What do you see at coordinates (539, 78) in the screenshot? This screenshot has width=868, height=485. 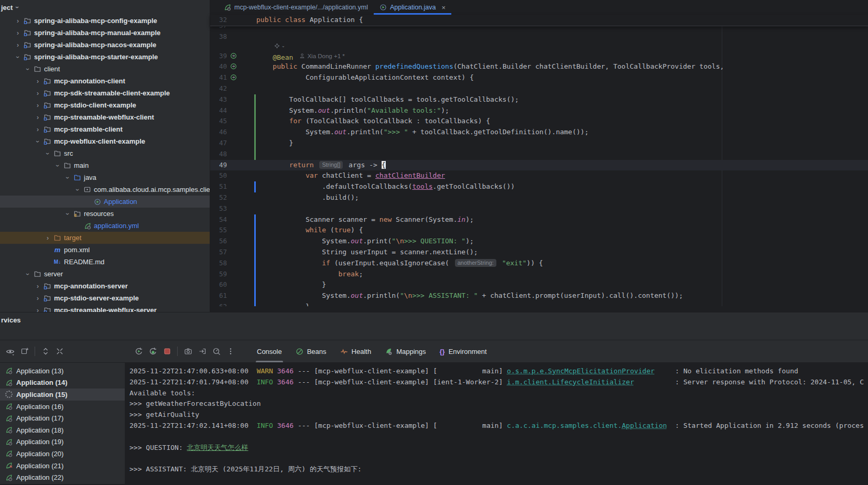 I see `code-line: 41 ConfigurableApplicationContext contex…` at bounding box center [539, 78].